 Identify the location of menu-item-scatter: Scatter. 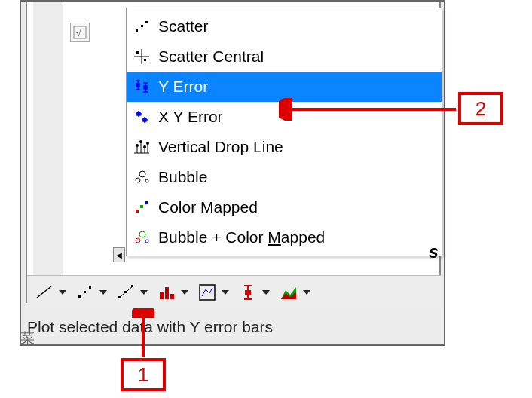
(284, 26).